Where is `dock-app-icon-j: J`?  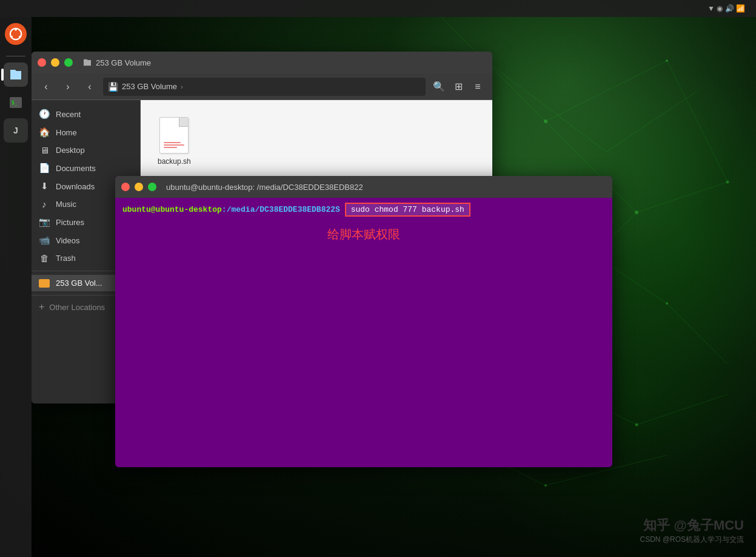 dock-app-icon-j: J is located at coordinates (16, 130).